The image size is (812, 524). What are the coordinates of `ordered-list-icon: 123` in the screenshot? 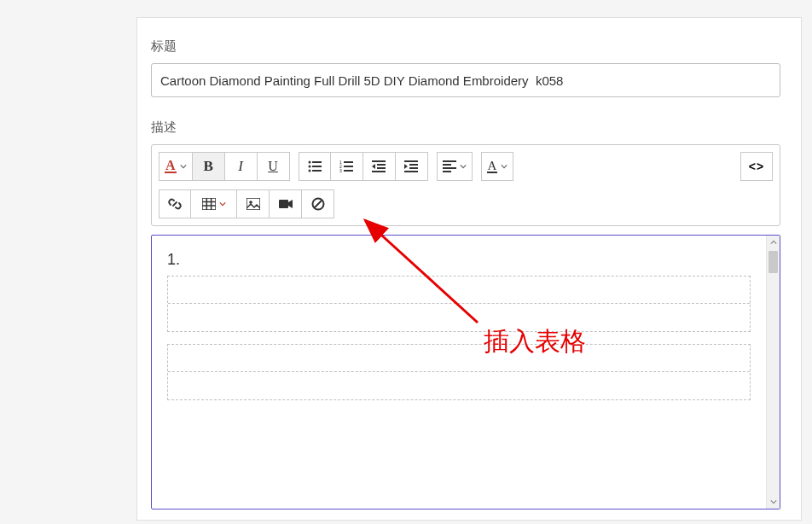 It's located at (346, 166).